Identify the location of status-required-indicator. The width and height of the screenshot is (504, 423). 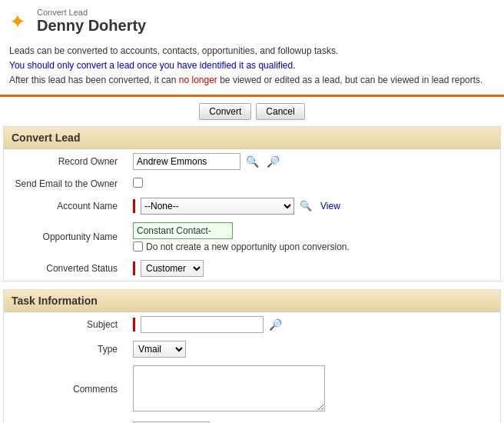
(134, 268).